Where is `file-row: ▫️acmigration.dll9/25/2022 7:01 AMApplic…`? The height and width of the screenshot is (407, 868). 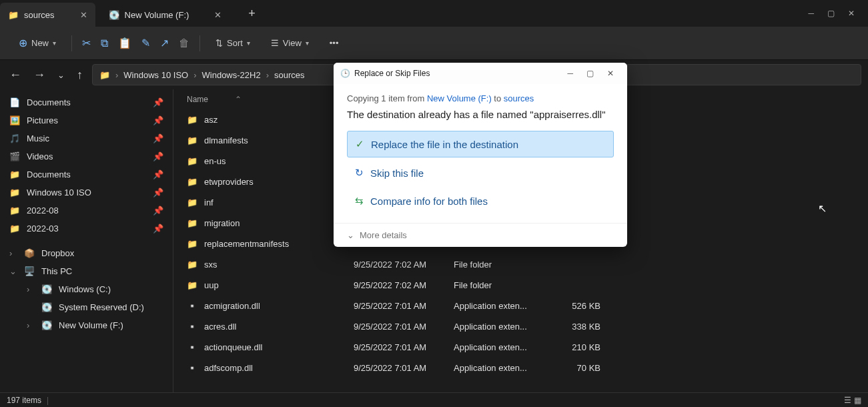
file-row: ▫️acmigration.dll9/25/2022 7:01 AMApplic… is located at coordinates (520, 306).